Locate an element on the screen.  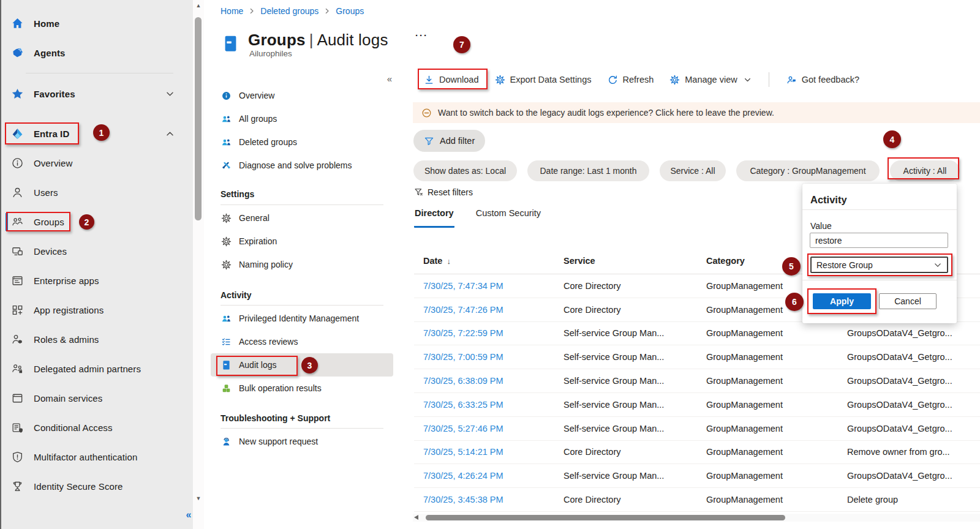
manage-view-button: Manage view is located at coordinates (710, 80).